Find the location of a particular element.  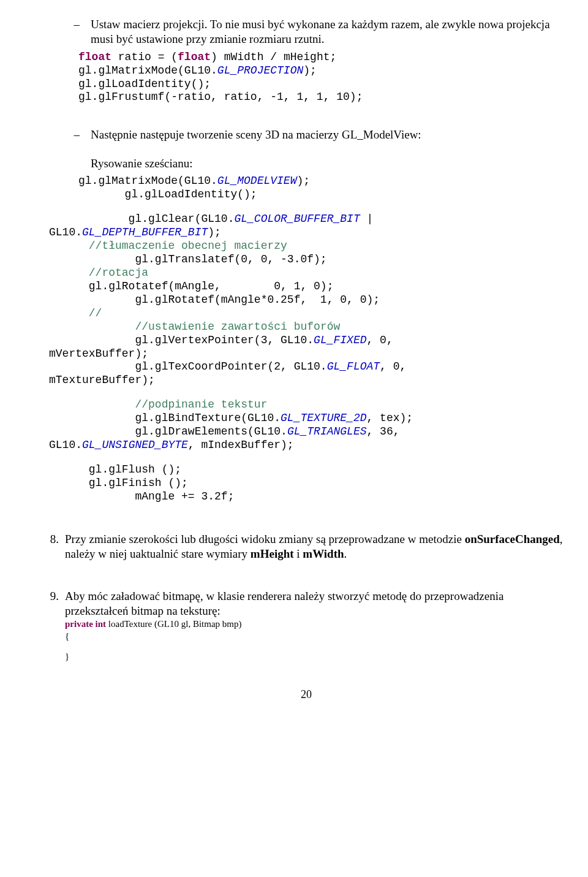

bullet-text: Ustaw macierz projekcji. To nie musi być… is located at coordinates (327, 32).